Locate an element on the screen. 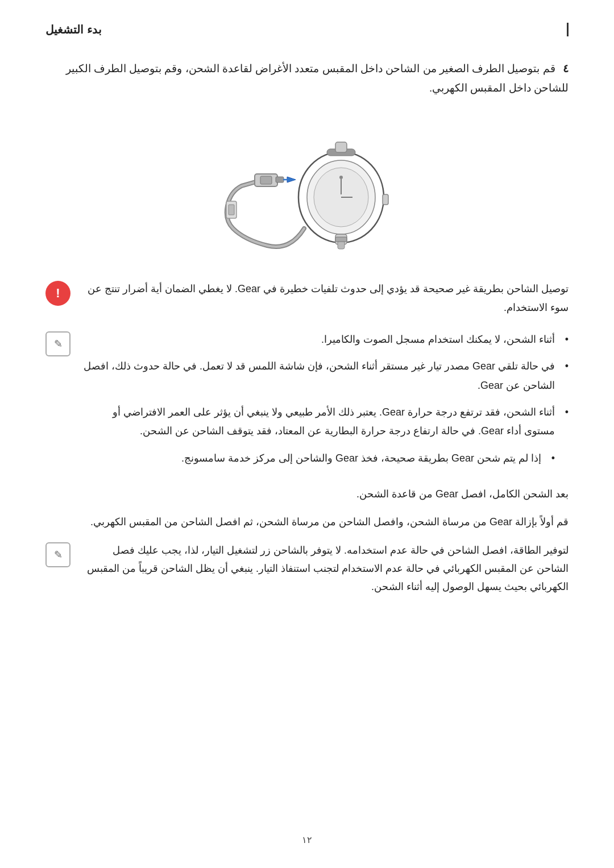 Image resolution: width=614 pixels, height=868 pixels. note-block-2: ✎ لتوفير الطاقة، افصل الشاحن في حالة عدم… is located at coordinates (307, 568).